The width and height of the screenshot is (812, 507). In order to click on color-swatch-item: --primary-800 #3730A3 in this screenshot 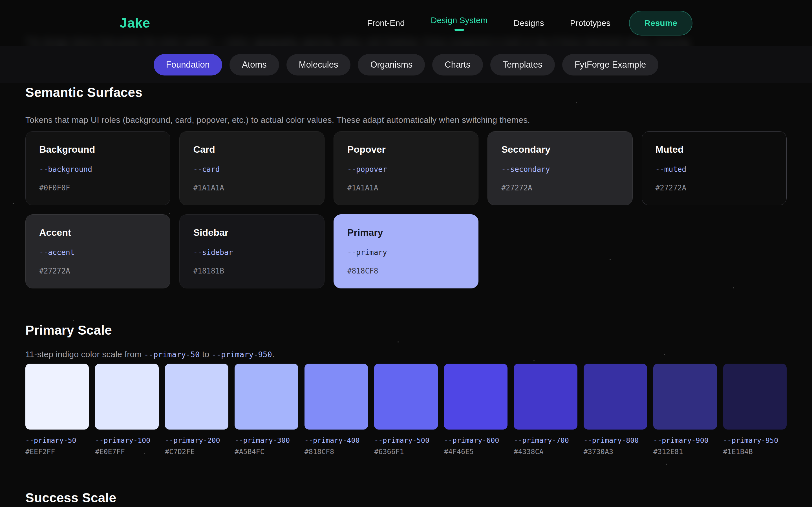, I will do `click(615, 410)`.